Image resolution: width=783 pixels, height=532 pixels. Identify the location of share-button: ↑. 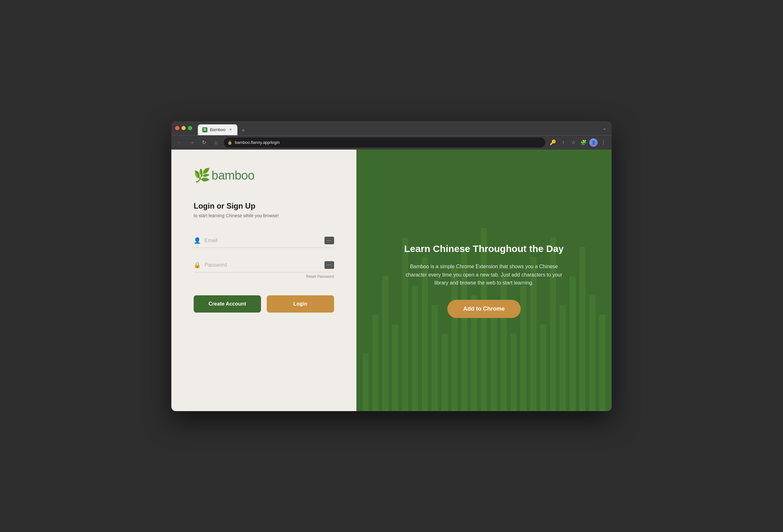
(563, 143).